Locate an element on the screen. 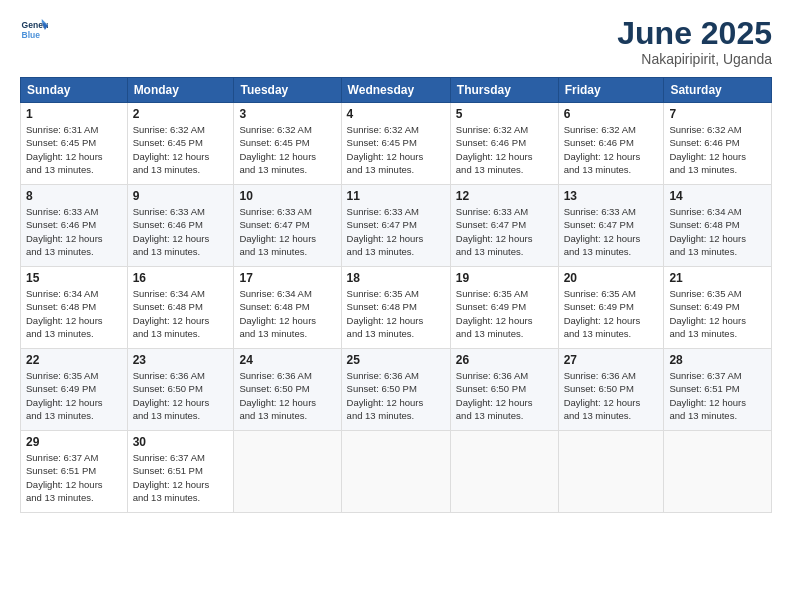 The image size is (792, 612). col-tuesday: Tuesday is located at coordinates (288, 90).